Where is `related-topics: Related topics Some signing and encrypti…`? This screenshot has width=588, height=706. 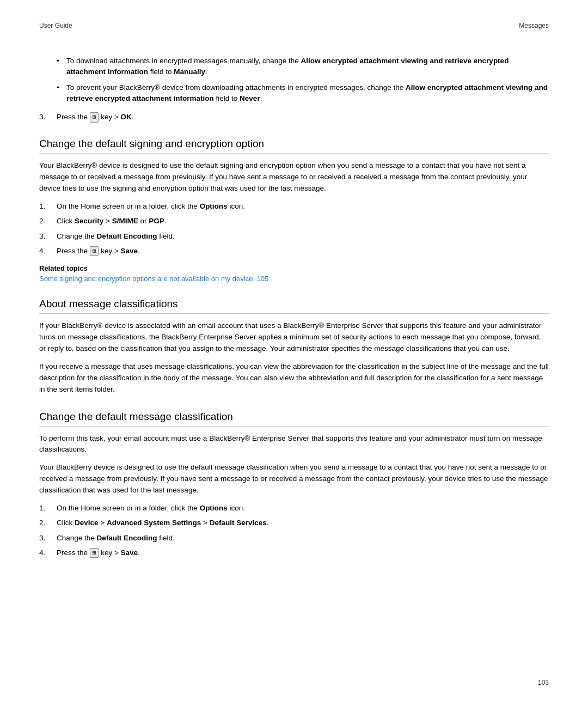
related-topics: Related topics Some signing and encrypti… is located at coordinates (294, 273).